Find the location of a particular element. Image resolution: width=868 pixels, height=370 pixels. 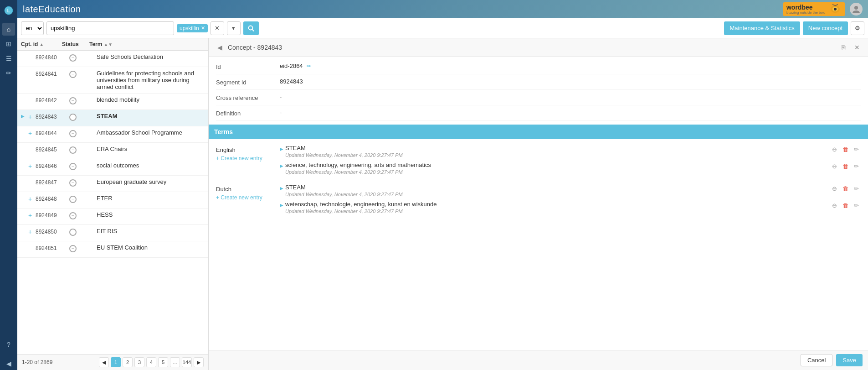

list-item: + 8924849 − HESS is located at coordinates (113, 217).